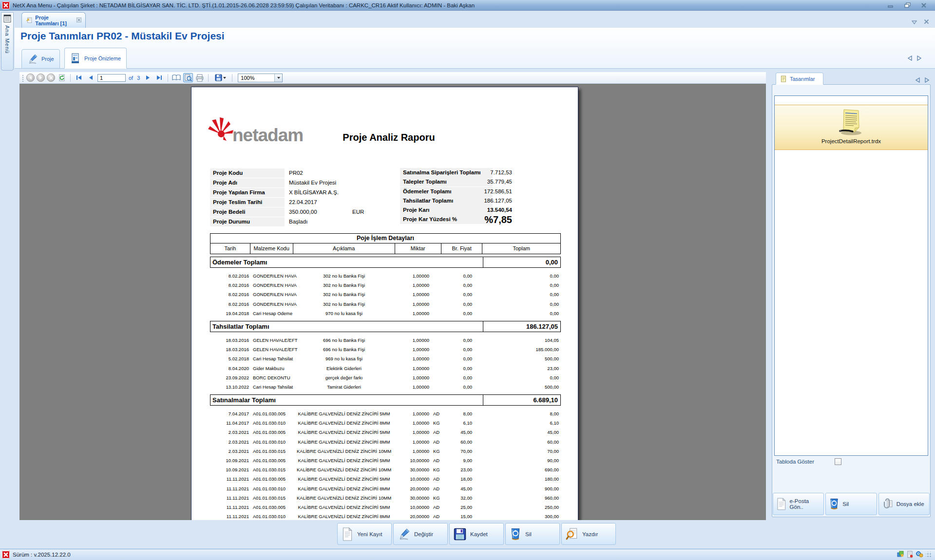 Image resolution: width=935 pixels, height=560 pixels. Describe the element at coordinates (521, 516) in the screenshot. I see `detail-cell: 300,00` at that location.